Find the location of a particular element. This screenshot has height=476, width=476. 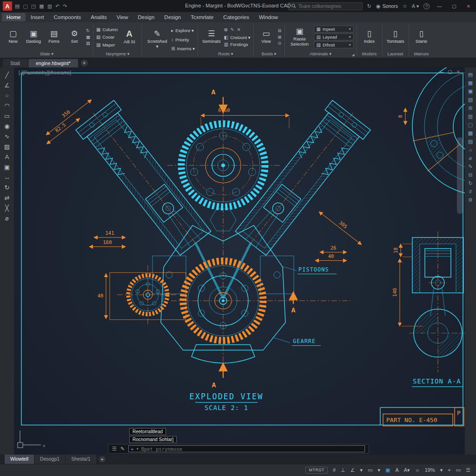

views-panel-icon: ▢ is located at coordinates (470, 125).